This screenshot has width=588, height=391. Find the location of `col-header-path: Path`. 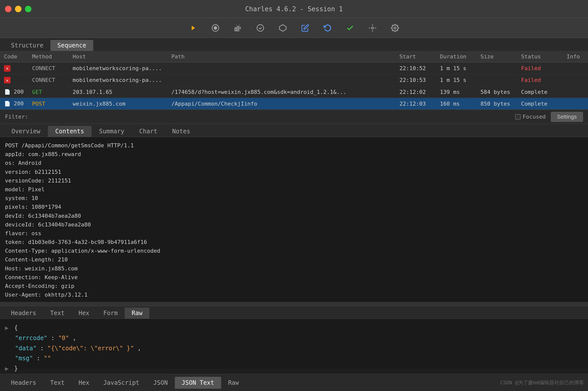

col-header-path: Path is located at coordinates (281, 57).